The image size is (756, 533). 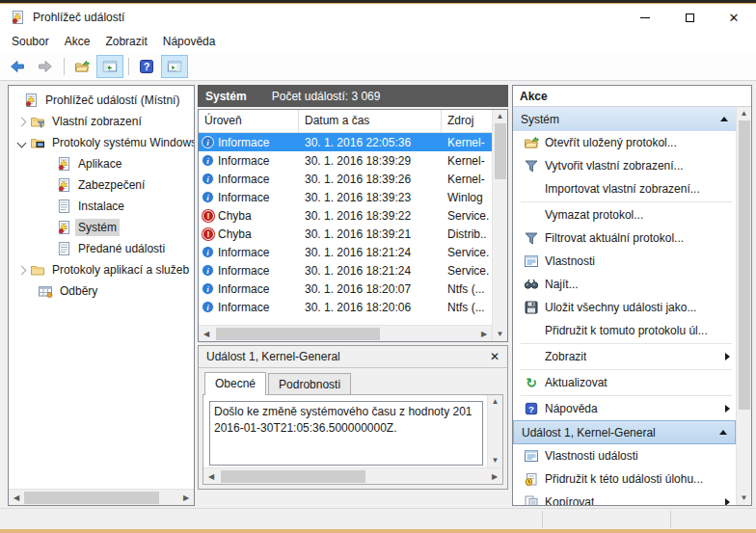 I want to click on filter-icon, so click(x=531, y=166).